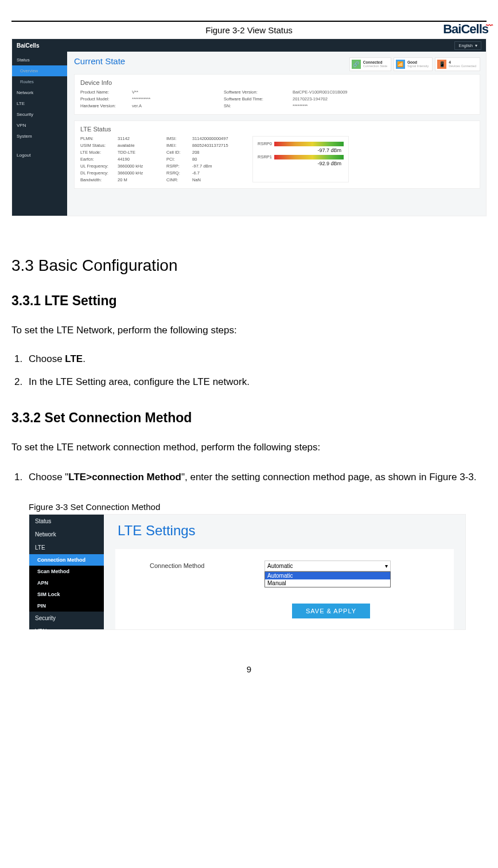  What do you see at coordinates (265, 143) in the screenshot?
I see `rsrp0-label: RSRP0` at bounding box center [265, 143].